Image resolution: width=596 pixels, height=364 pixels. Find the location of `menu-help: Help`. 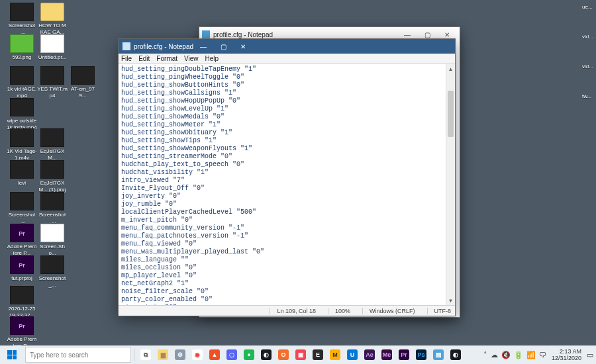

menu-help: Help is located at coordinates (212, 58).